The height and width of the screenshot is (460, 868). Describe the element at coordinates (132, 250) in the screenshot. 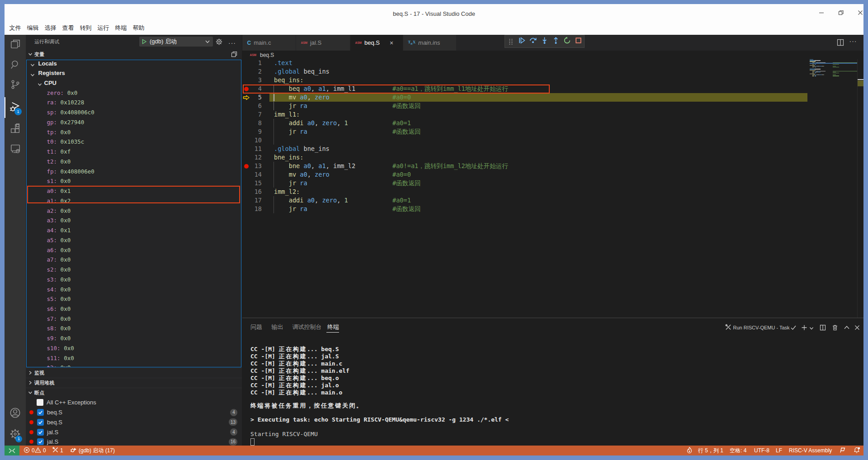

I see `variable-row: a6: 0x0` at that location.